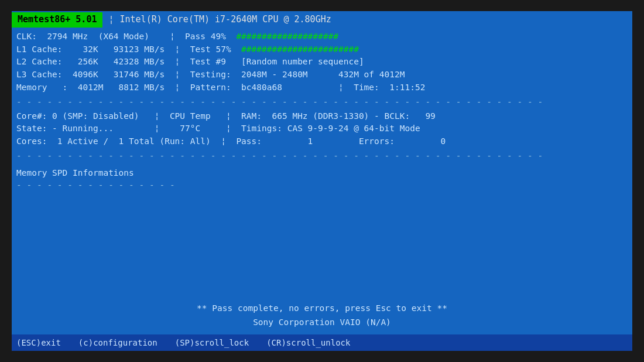 Image resolution: width=644 pixels, height=362 pixels. I want to click on spd-underline: - - - - - - - - - - - - - - - -, so click(322, 185).